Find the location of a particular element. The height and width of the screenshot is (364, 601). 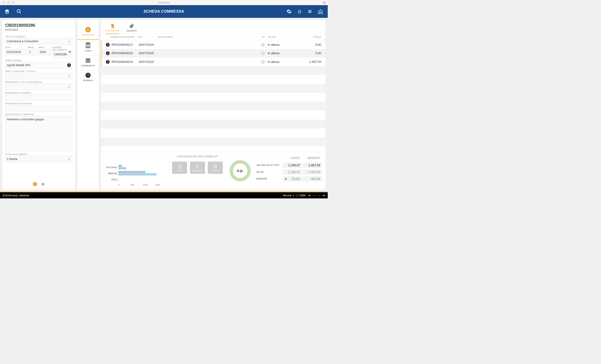

stato-documento-select is located at coordinates (39, 159).